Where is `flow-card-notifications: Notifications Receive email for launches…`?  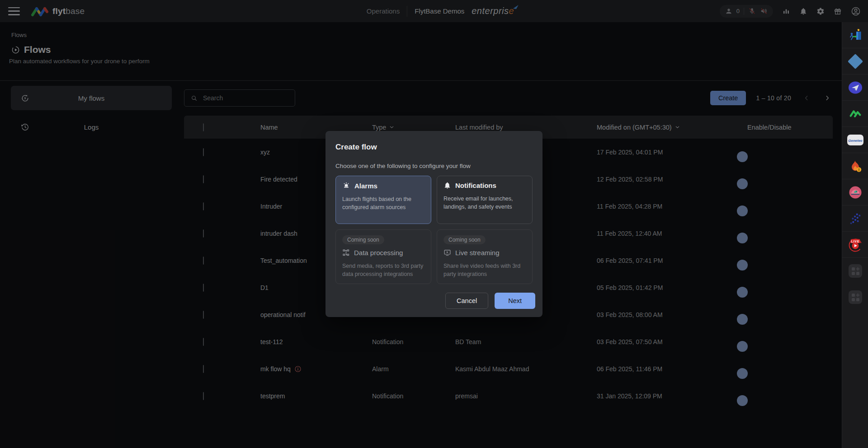 flow-card-notifications: Notifications Receive email for launches… is located at coordinates (485, 200).